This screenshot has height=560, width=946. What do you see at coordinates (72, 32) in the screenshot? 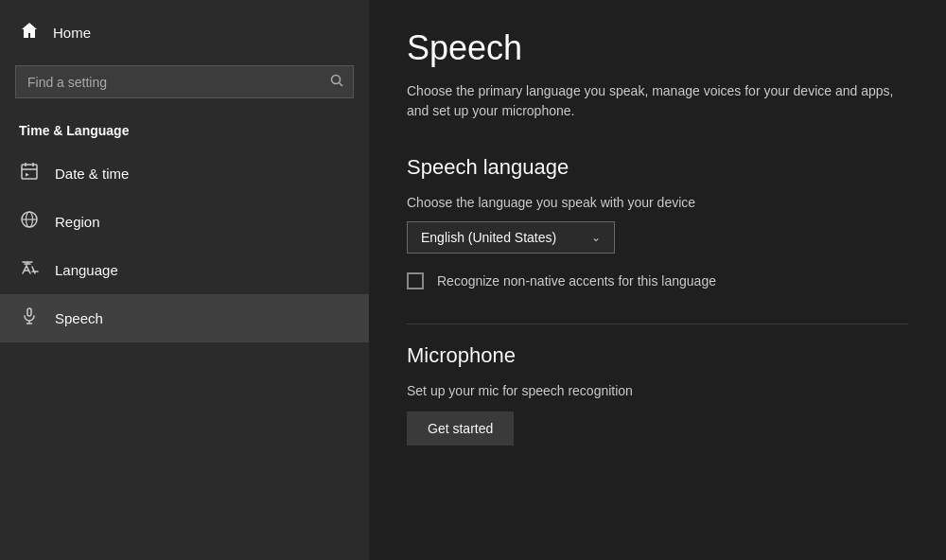
I see `home-label: Home` at bounding box center [72, 32].